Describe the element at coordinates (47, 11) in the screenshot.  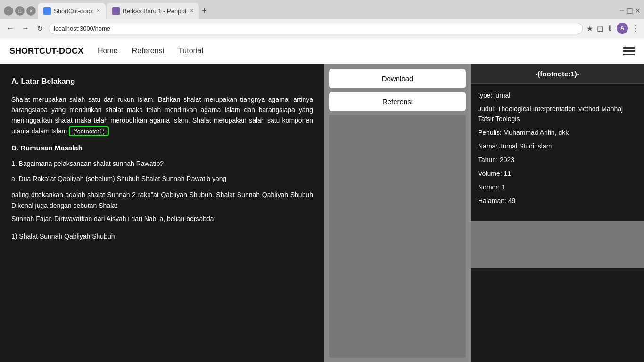
I see `tab-favicon-shortcut` at that location.